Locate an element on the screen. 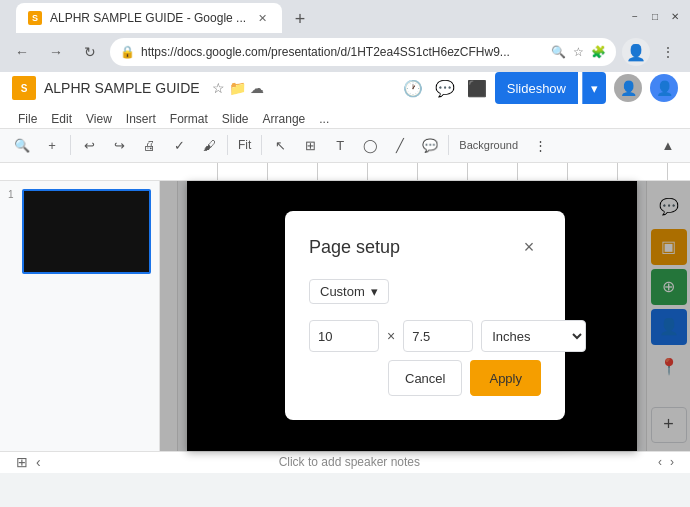  toolbar-spell: ✓ is located at coordinates (179, 145).